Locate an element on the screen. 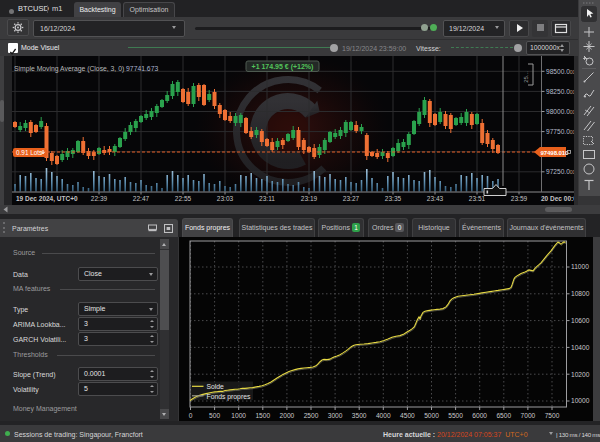  svg-text: 22:55 is located at coordinates (184, 198).